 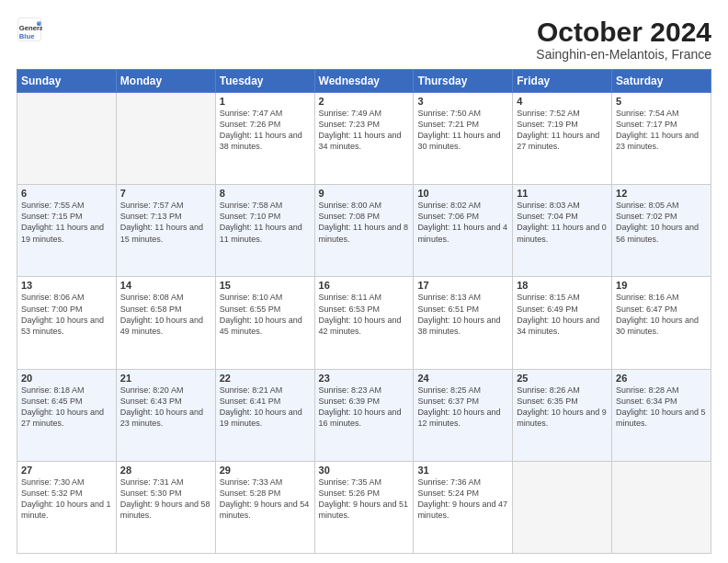 What do you see at coordinates (265, 101) in the screenshot?
I see `day-number: 1` at bounding box center [265, 101].